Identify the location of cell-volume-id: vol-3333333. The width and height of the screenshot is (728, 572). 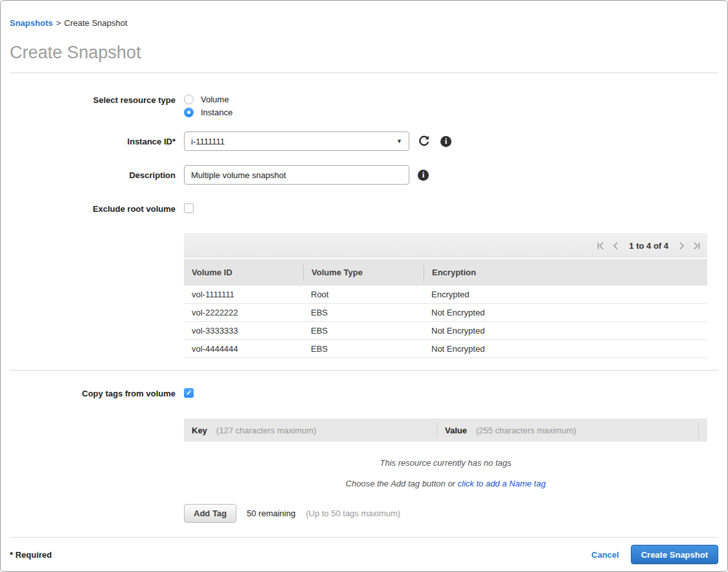
(244, 330).